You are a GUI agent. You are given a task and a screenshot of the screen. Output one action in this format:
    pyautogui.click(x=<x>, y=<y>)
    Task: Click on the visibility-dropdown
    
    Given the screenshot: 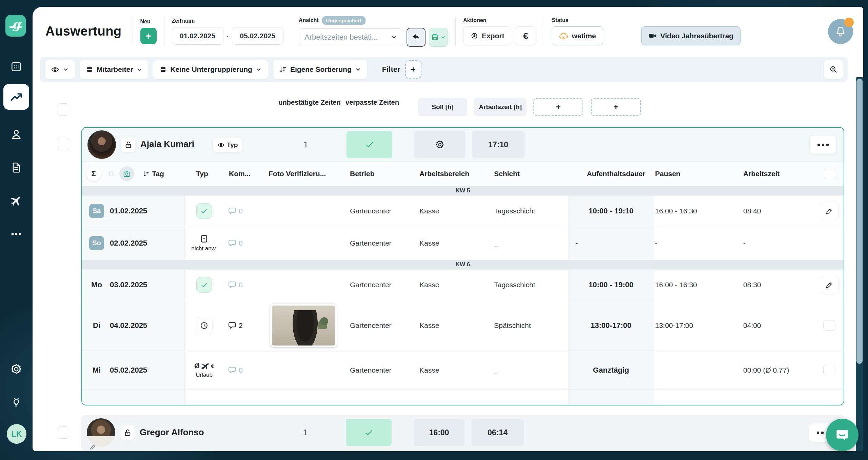 What is the action you would take?
    pyautogui.click(x=60, y=69)
    